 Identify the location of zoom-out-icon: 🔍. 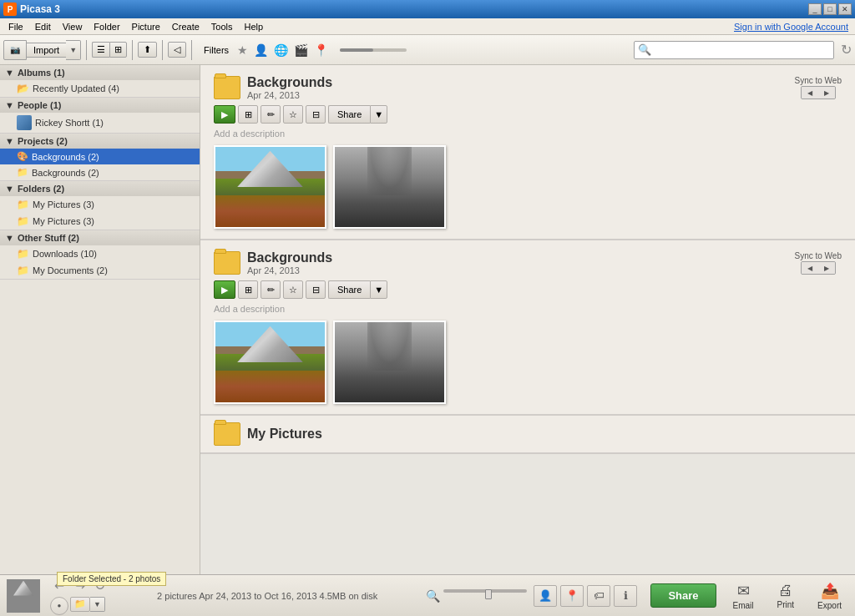
(433, 596).